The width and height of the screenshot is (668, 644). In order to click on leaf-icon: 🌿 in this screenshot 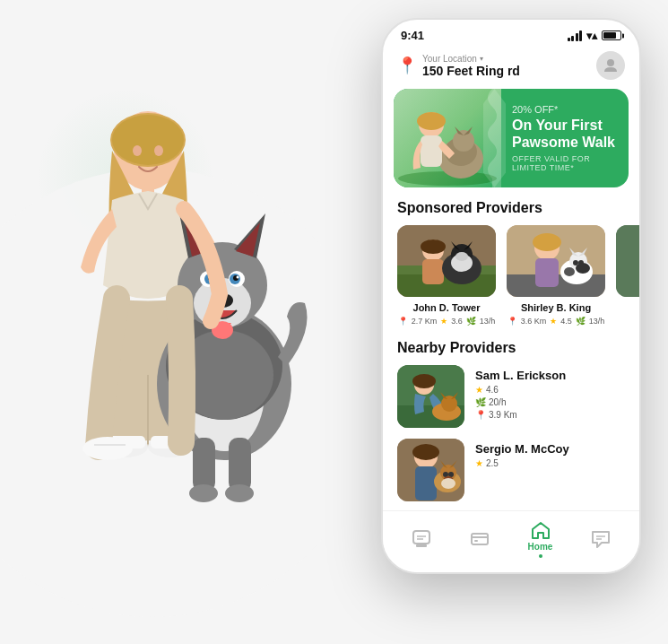, I will do `click(581, 321)`.